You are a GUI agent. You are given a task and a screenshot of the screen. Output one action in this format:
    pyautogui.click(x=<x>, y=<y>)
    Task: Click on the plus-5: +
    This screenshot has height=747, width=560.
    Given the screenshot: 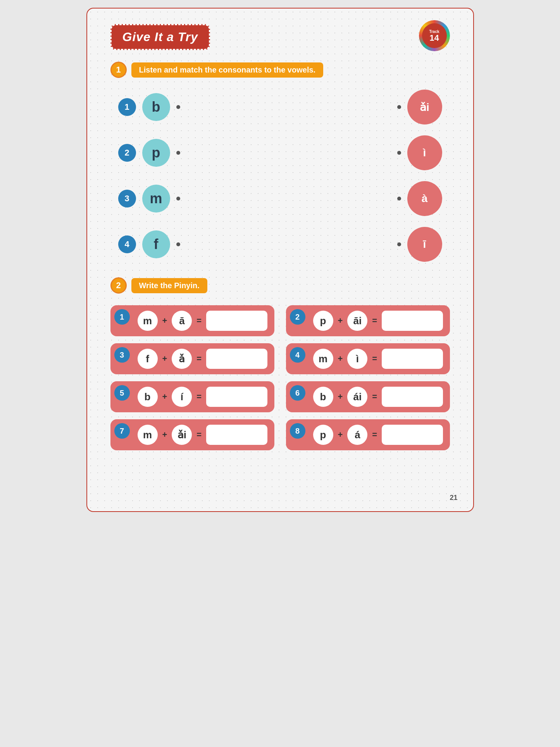 What is the action you would take?
    pyautogui.click(x=165, y=397)
    